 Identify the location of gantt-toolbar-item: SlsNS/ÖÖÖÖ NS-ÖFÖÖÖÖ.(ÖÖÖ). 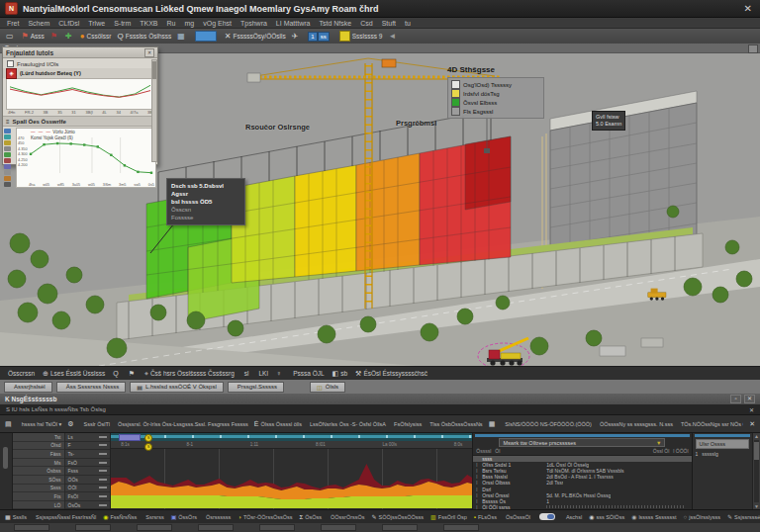
(547, 424).